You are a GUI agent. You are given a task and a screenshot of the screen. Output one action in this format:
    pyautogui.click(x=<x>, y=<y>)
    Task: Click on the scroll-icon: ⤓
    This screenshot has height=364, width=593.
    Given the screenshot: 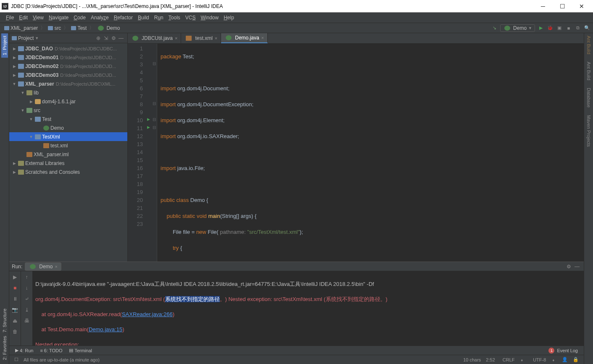 What is the action you would take?
    pyautogui.click(x=27, y=310)
    